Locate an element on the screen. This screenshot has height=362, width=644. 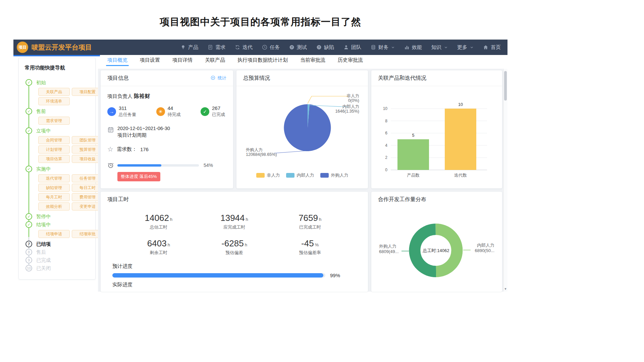
tab-2: 项目设置 is located at coordinates (150, 62).